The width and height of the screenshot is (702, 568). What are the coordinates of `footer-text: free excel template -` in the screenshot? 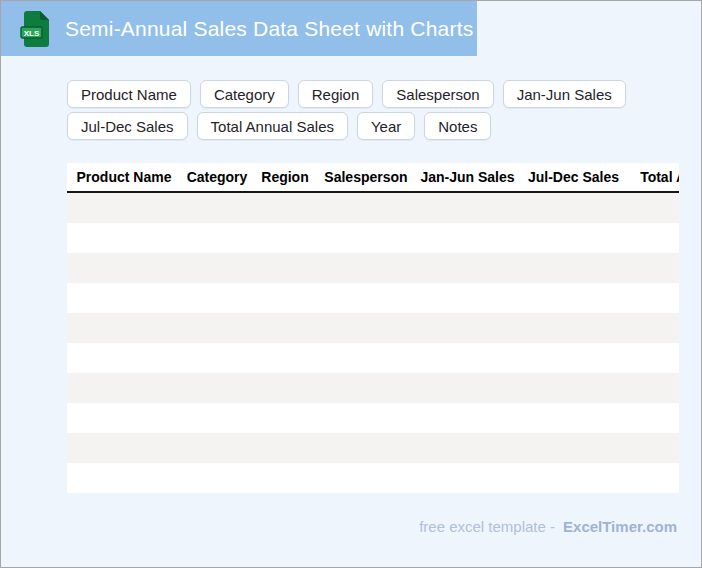 It's located at (487, 526).